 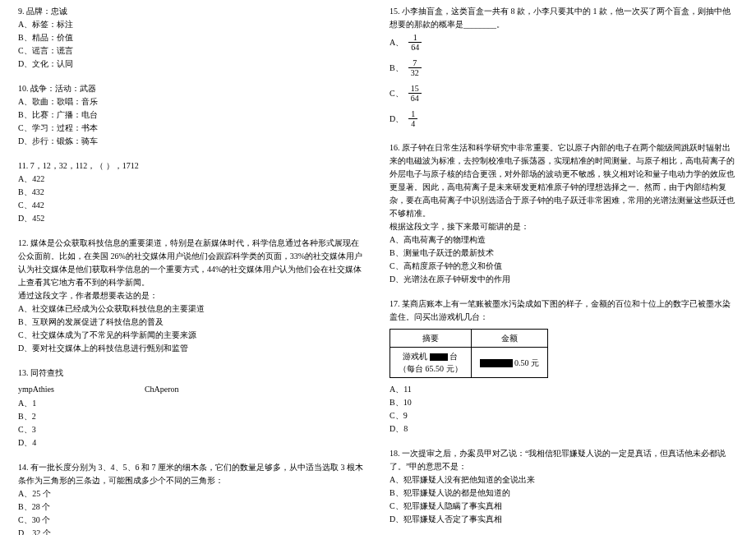 I want to click on q14-opt-a: A、25 个, so click(x=192, y=494).